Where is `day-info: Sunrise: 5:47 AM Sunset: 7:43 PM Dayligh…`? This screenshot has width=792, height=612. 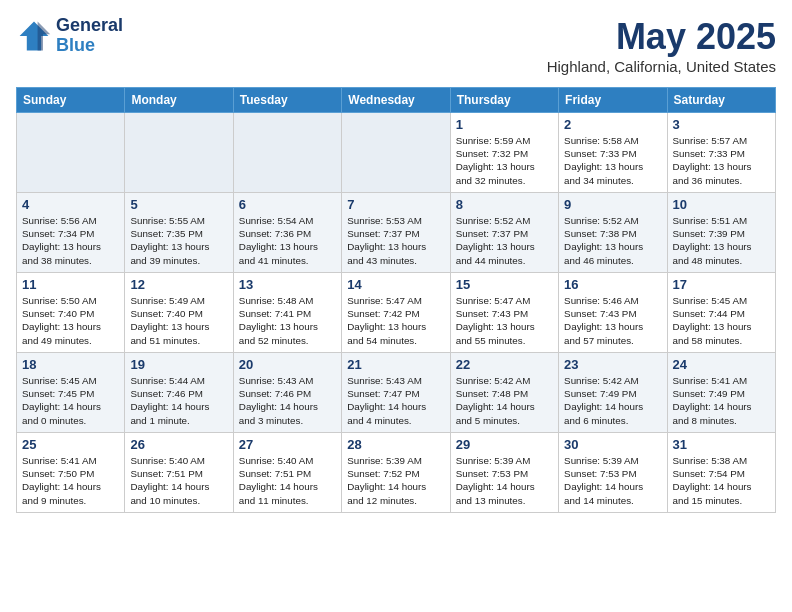 day-info: Sunrise: 5:47 AM Sunset: 7:43 PM Dayligh… is located at coordinates (504, 320).